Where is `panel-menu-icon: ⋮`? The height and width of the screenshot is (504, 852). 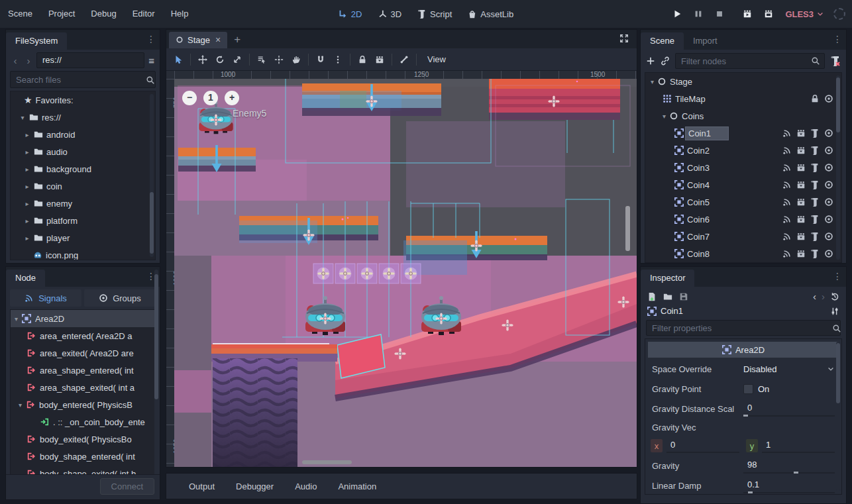
panel-menu-icon: ⋮ is located at coordinates (151, 39).